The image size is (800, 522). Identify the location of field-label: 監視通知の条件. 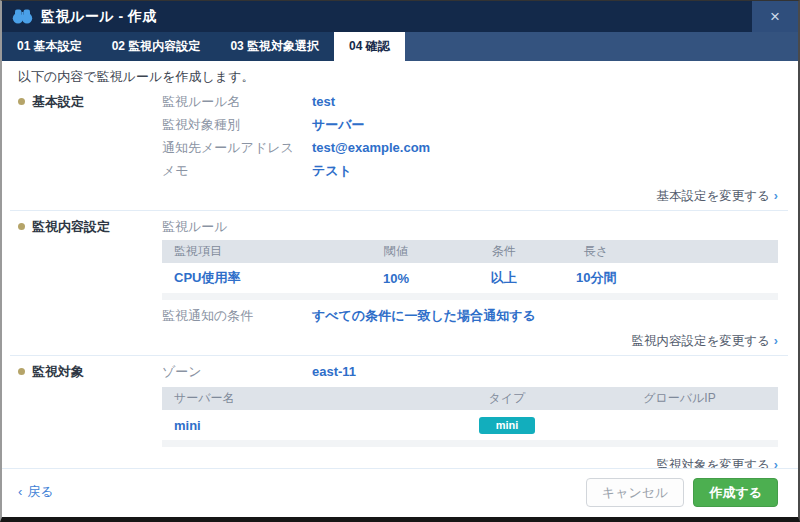
(237, 316).